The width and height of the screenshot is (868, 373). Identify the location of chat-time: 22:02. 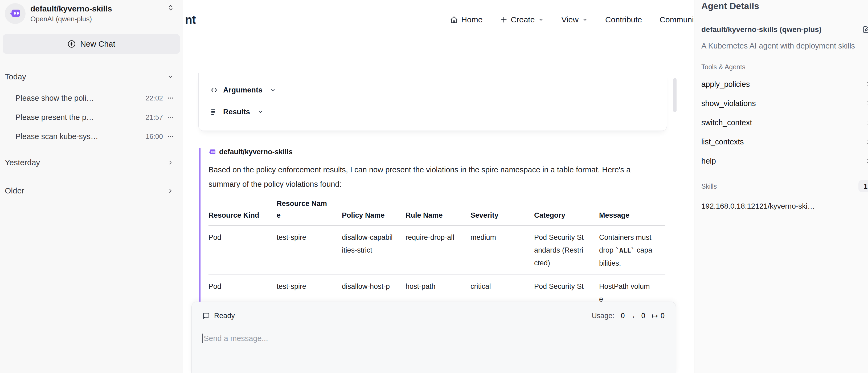
(154, 98).